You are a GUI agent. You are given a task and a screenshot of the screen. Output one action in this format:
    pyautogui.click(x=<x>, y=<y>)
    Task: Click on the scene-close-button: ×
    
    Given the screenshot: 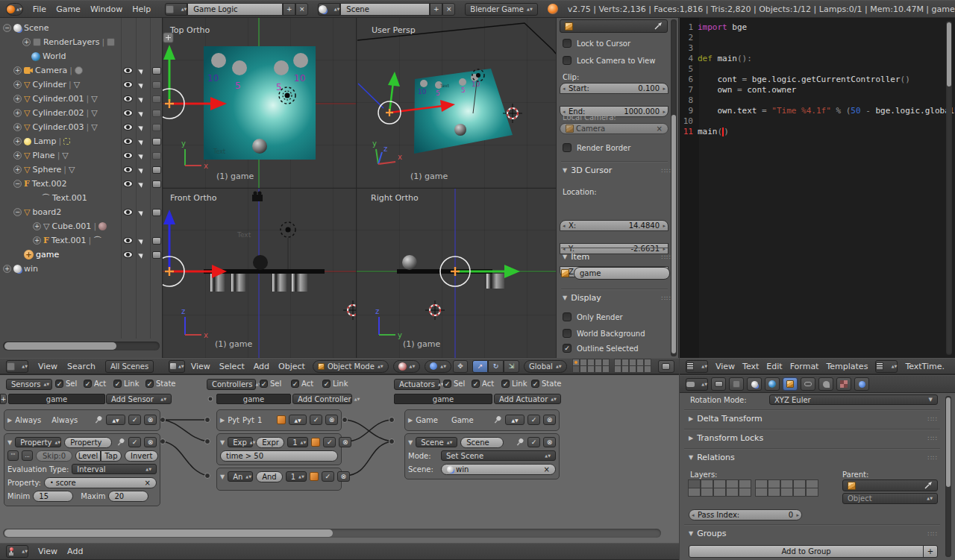 What is the action you would take?
    pyautogui.click(x=449, y=9)
    